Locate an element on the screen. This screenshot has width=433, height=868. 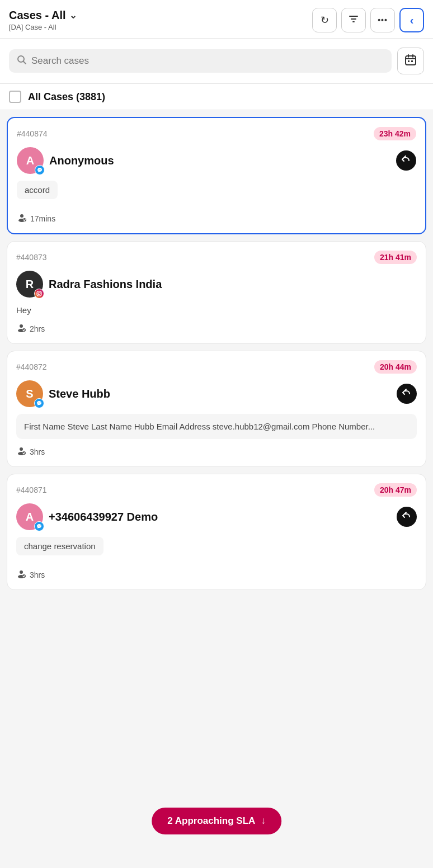
sla-arrow-icon: ↓ is located at coordinates (263, 821).